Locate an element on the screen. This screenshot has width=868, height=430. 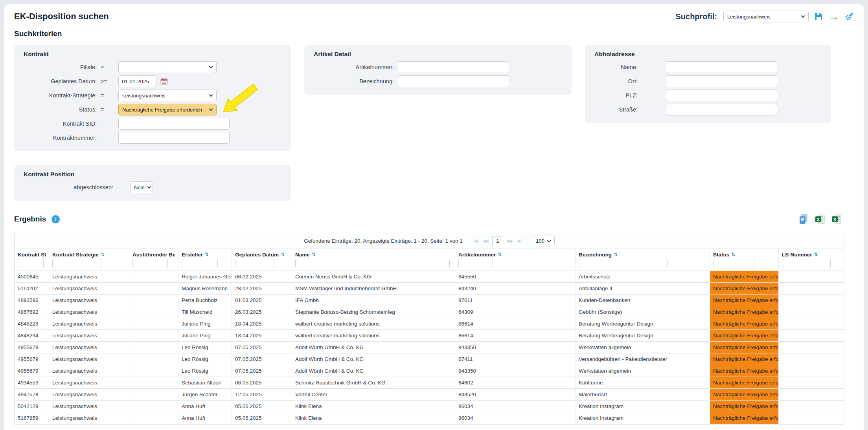
filter-input-name is located at coordinates (373, 263).